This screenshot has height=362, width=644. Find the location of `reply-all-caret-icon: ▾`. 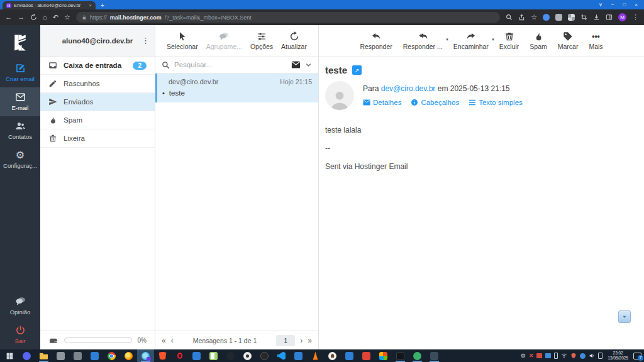

reply-all-caret-icon: ▾ is located at coordinates (447, 40).